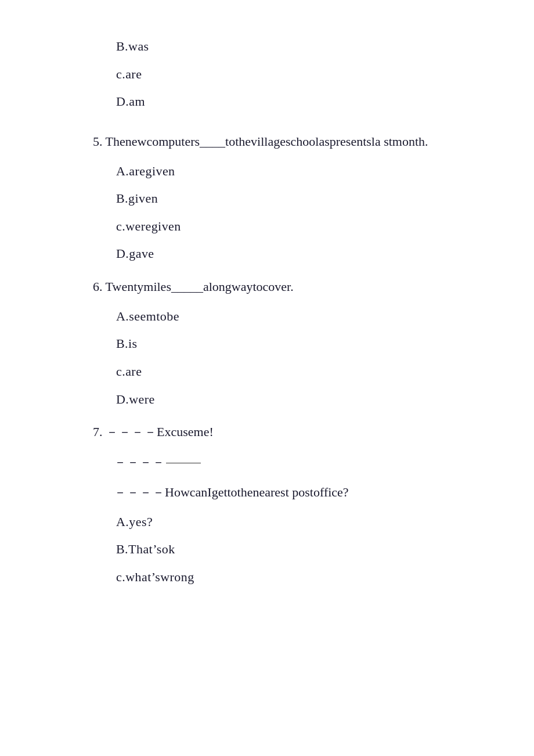 Image resolution: width=534 pixels, height=756 pixels. Describe the element at coordinates (183, 463) in the screenshot. I see `question-7-blank` at that location.